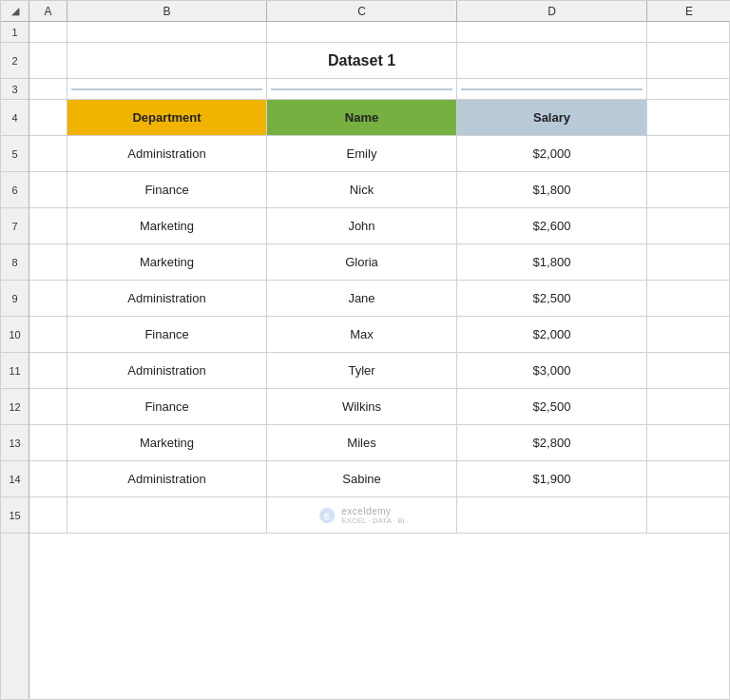  Describe the element at coordinates (365, 11) in the screenshot. I see `col-header-row: ◢ A B C D E` at that location.